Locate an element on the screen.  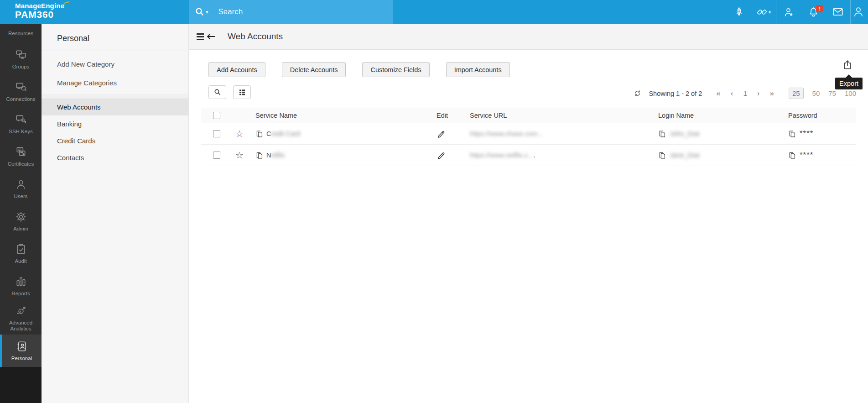
user-profile-icon is located at coordinates (858, 12).